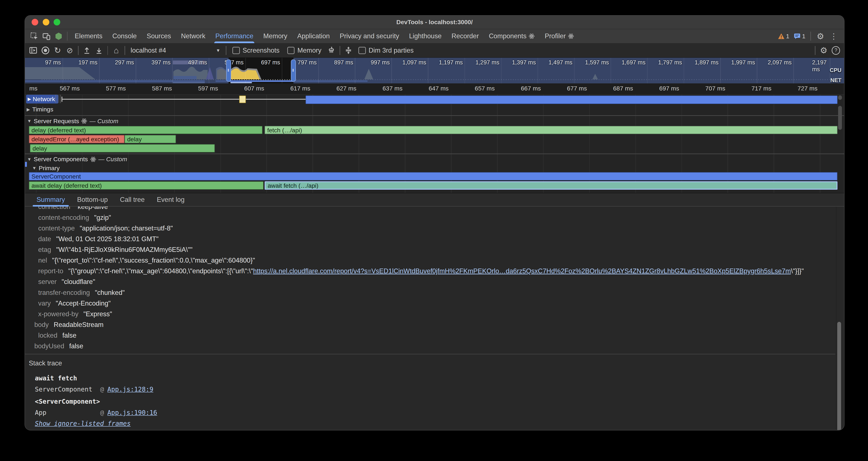 This screenshot has height=461, width=868. Describe the element at coordinates (46, 22) in the screenshot. I see `minimize-window-button` at that location.